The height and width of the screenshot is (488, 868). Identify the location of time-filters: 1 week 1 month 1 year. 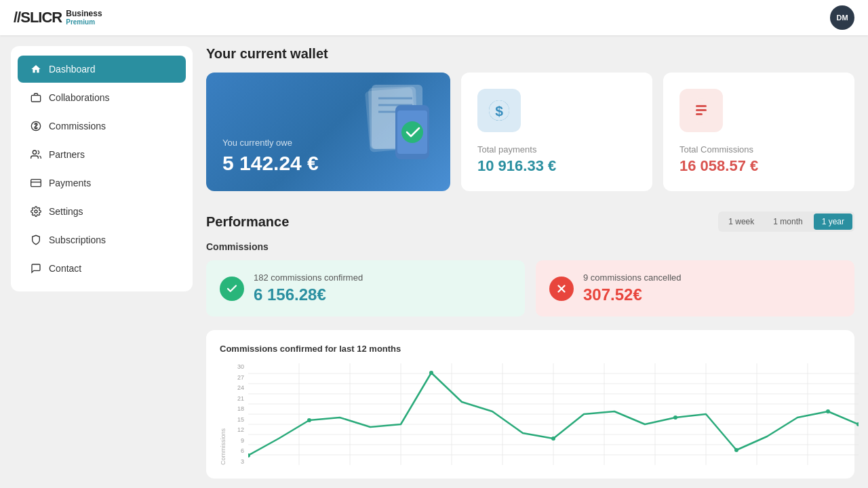
(787, 222).